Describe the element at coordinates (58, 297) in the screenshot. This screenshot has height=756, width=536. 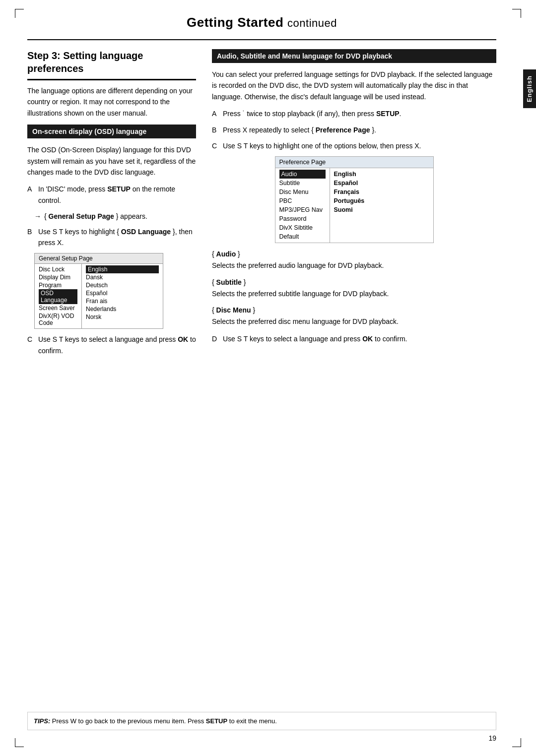
I see `setup-item-osd: OSD Language` at that location.